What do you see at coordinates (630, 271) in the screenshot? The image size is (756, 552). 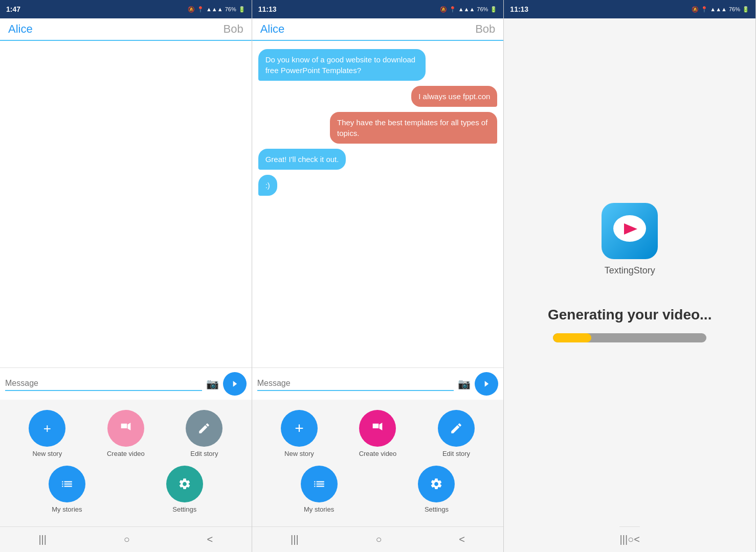 I see `app-name: TextingStory` at bounding box center [630, 271].